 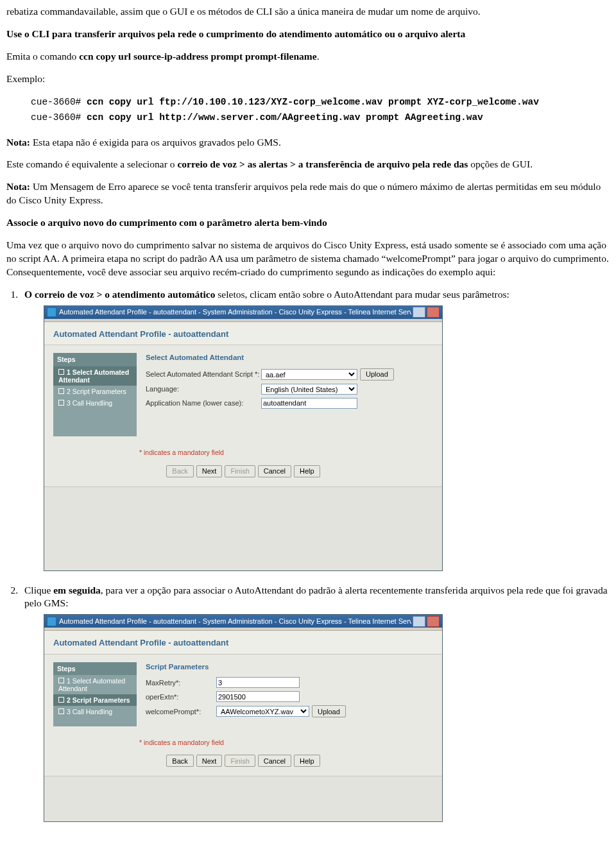 What do you see at coordinates (203, 375) in the screenshot?
I see `field-label: Select Automated Attendant Script *:` at bounding box center [203, 375].